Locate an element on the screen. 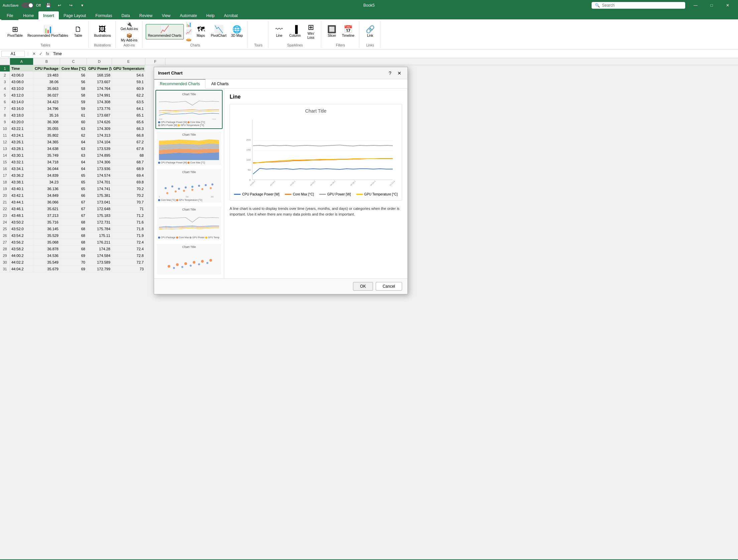 Image resolution: width=738 pixels, height=560 pixels. tab-page-layout: Page Layout is located at coordinates (75, 16).